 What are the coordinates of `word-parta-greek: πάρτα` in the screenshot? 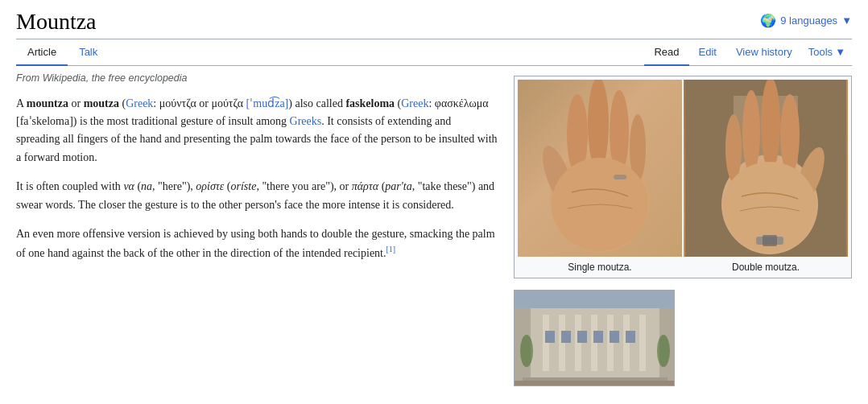 It's located at (366, 187).